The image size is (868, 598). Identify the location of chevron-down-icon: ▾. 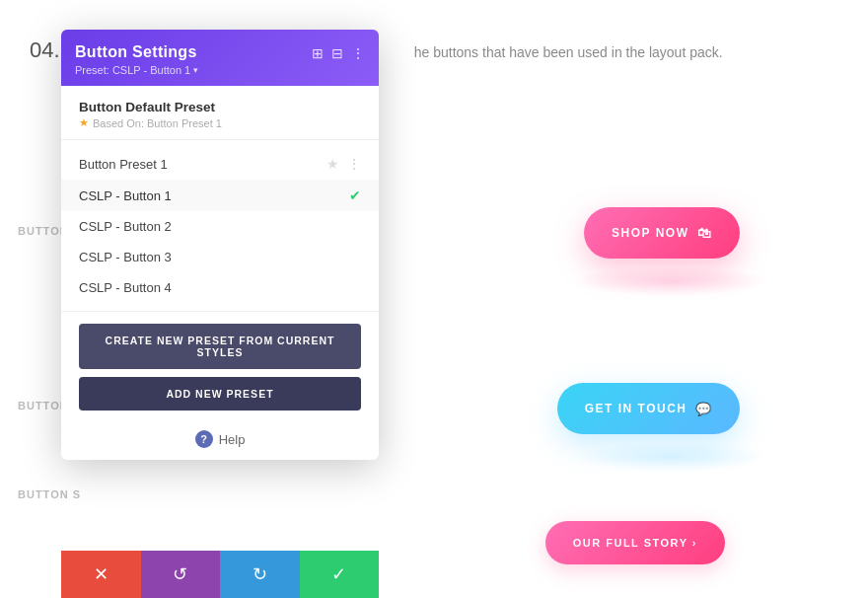
(195, 70).